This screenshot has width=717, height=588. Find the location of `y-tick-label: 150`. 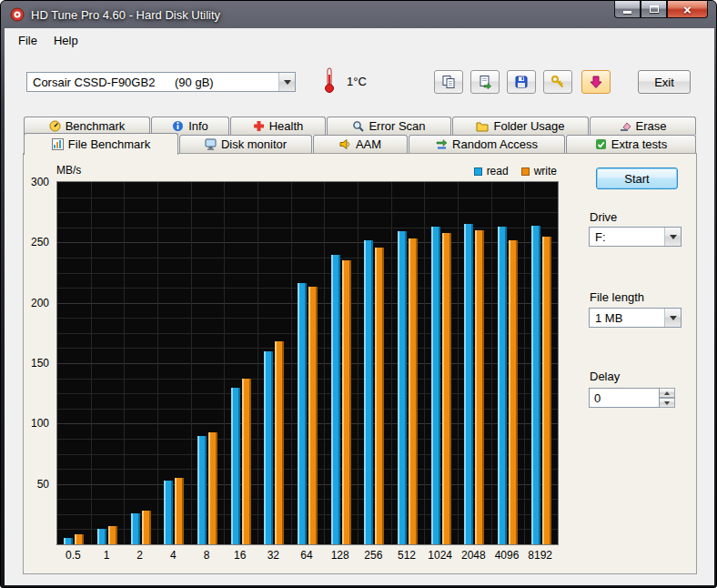

y-tick-label: 150 is located at coordinates (36, 363).